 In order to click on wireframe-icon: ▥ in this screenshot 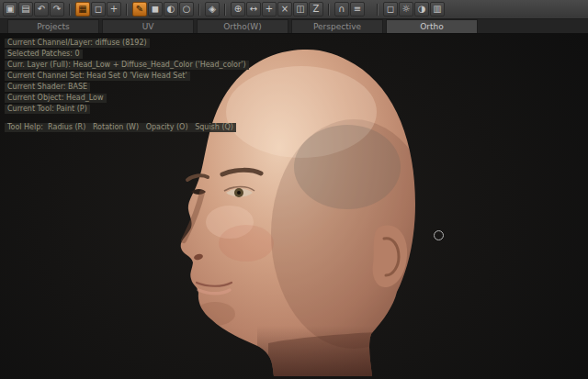, I will do `click(437, 9)`.